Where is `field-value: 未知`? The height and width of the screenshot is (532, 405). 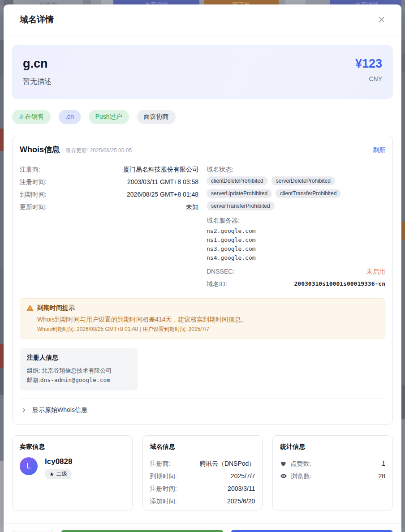 field-value: 未知 is located at coordinates (192, 207).